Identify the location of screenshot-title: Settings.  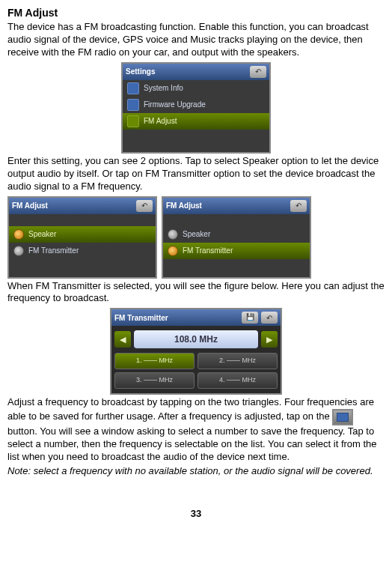
(141, 72).